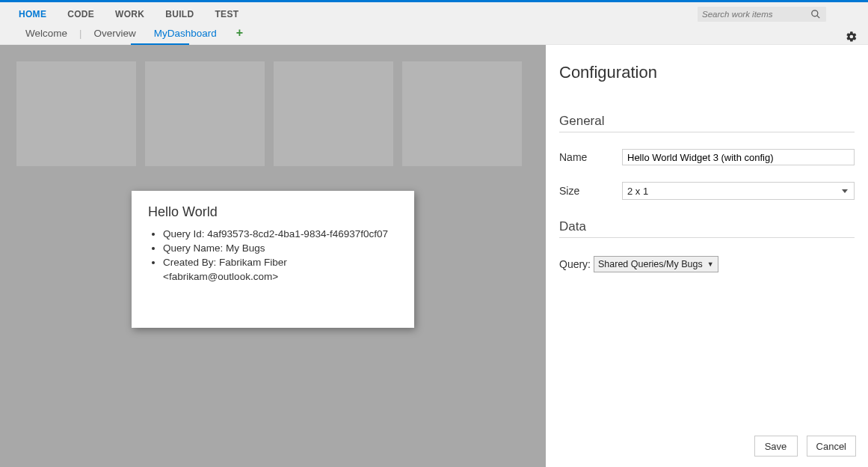 Image resolution: width=868 pixels, height=467 pixels. Describe the element at coordinates (269, 114) in the screenshot. I see `placeholder-row` at that location.